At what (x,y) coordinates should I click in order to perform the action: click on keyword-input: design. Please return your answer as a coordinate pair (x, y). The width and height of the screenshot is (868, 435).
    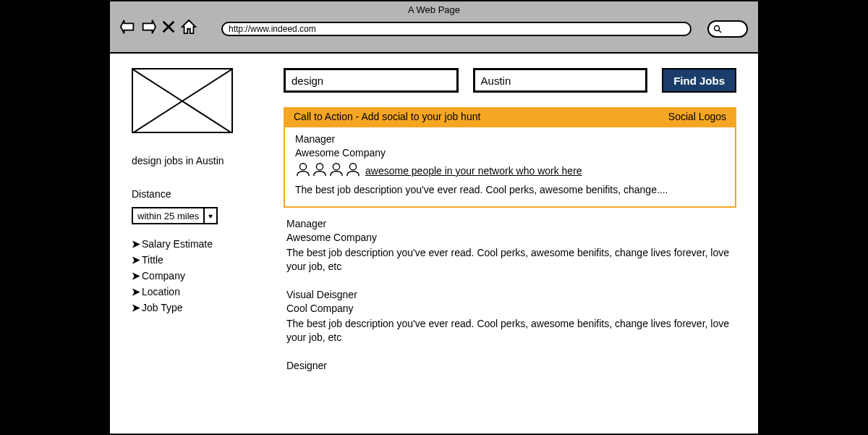
    Looking at the image, I should click on (371, 80).